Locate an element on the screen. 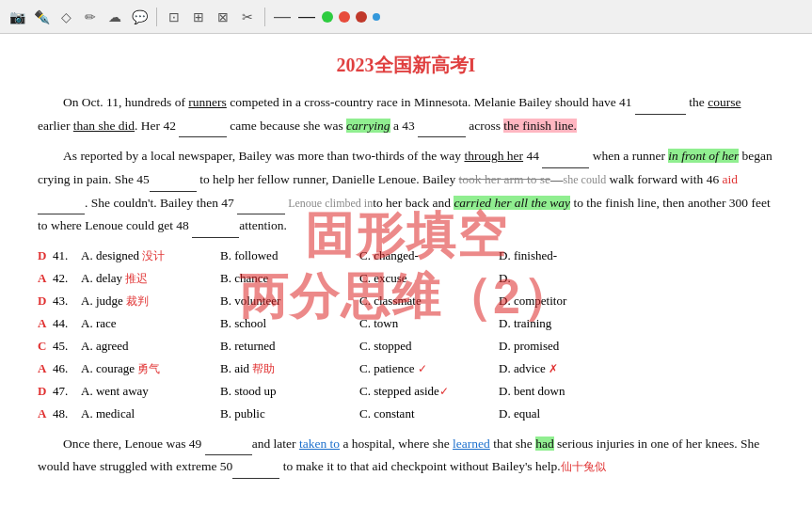 The height and width of the screenshot is (508, 812). carried-highlight: carried her all the way is located at coordinates (512, 203).